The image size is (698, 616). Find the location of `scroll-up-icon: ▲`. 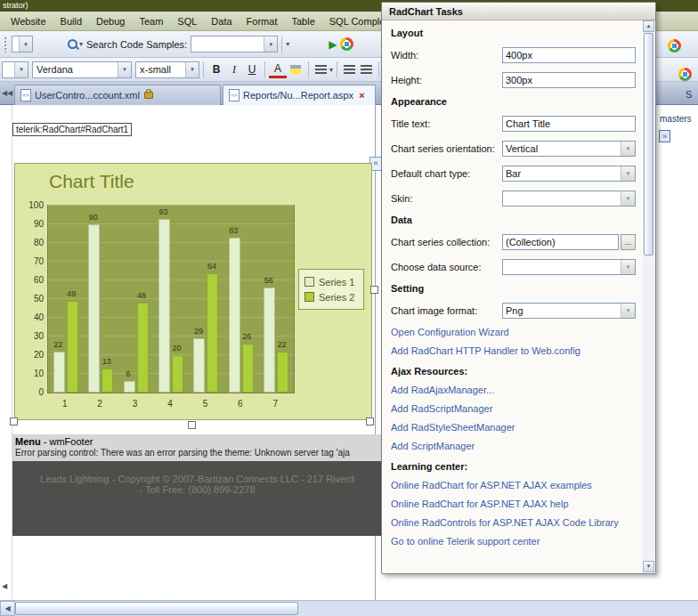

scroll-up-icon: ▲ is located at coordinates (648, 27).